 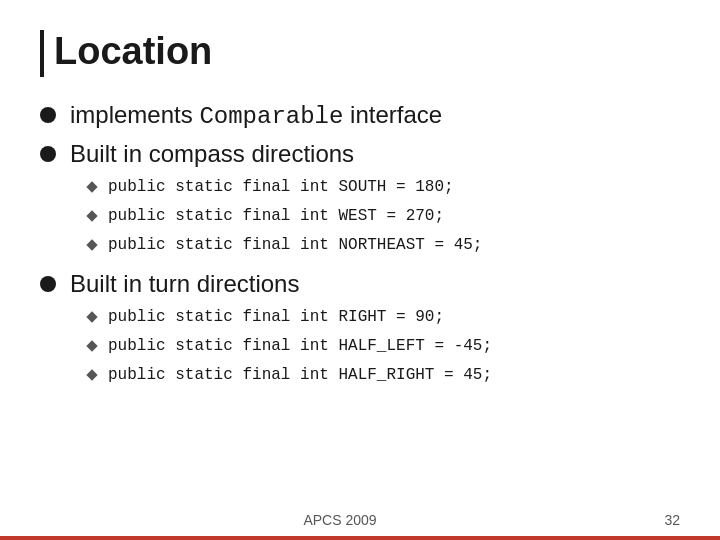 I want to click on bullet-main-1: implements Comparable interface, so click(x=360, y=116).